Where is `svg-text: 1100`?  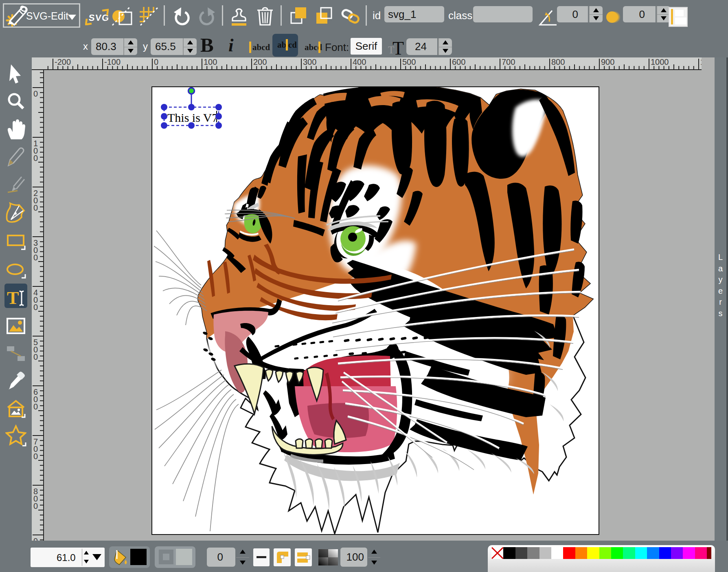 svg-text: 1100 is located at coordinates (701, 62).